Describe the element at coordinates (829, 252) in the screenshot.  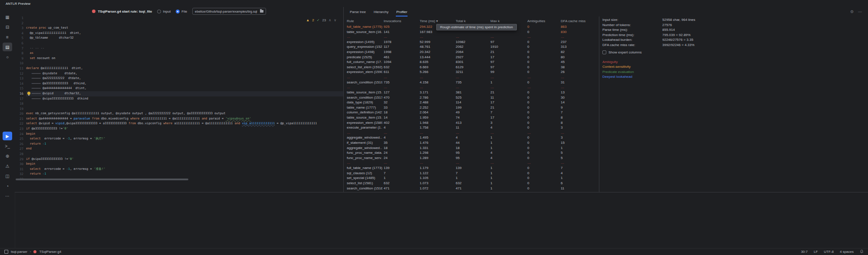
I see `file-encoding: UTF-8` at that location.